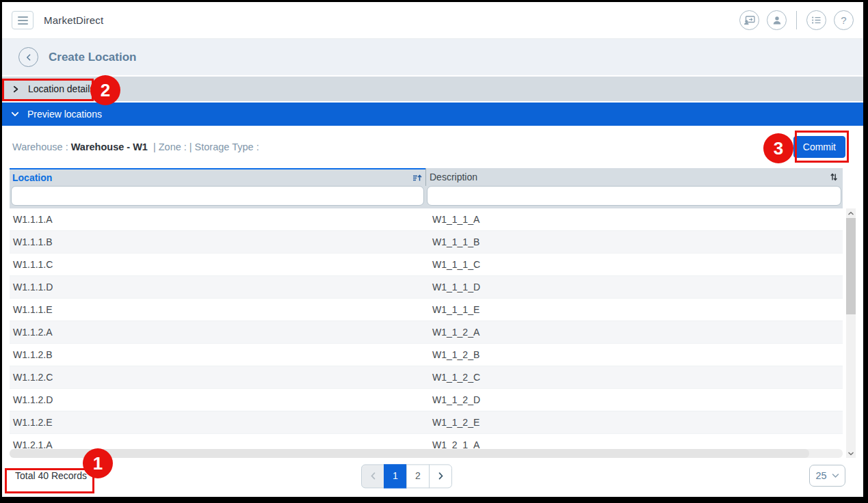 This screenshot has width=868, height=503. Describe the element at coordinates (426, 287) in the screenshot. I see `table-row: W1.1.1.DW1_1_1_D` at that location.